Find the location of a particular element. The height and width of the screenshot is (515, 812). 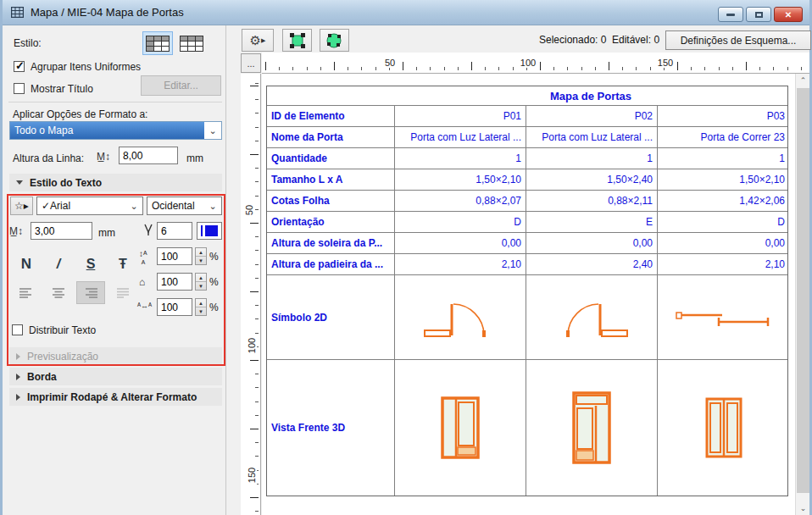

cell-value: P02 is located at coordinates (592, 116).